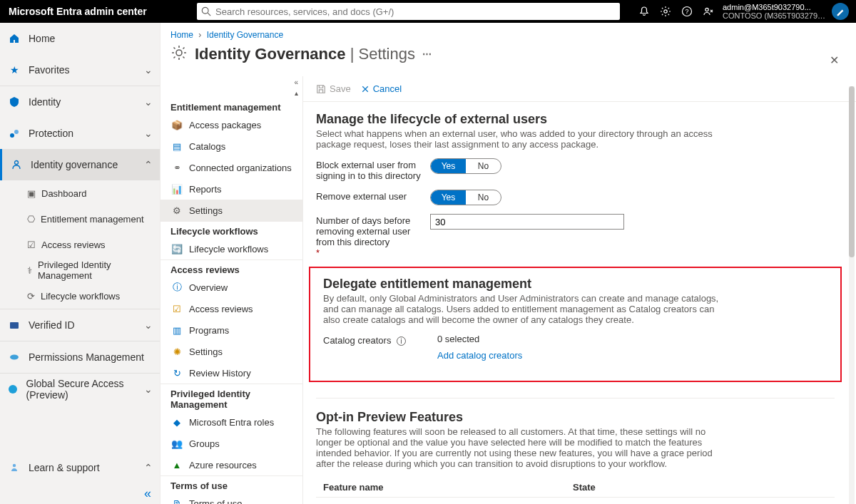 This screenshot has width=856, height=504. What do you see at coordinates (479, 355) in the screenshot?
I see `add-catalog-creators-link: Add catalog creators` at bounding box center [479, 355].